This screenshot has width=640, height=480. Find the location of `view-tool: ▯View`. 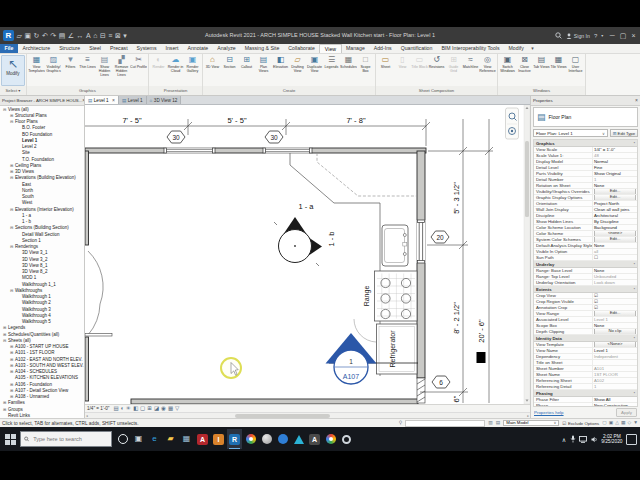

view-tool: ▯View is located at coordinates (402, 70).